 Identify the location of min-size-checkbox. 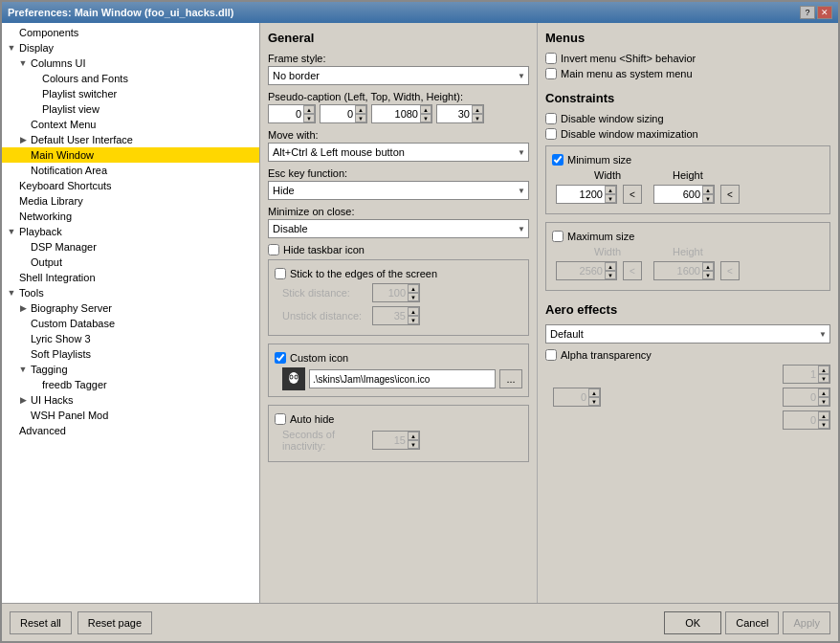
(558, 160).